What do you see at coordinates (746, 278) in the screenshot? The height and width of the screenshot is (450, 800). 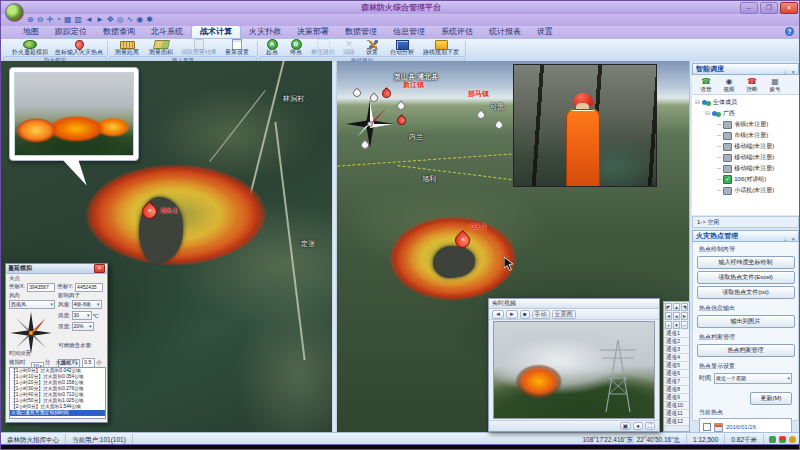 I see `read-excel-button: 读取热点文件(Excel)` at bounding box center [746, 278].